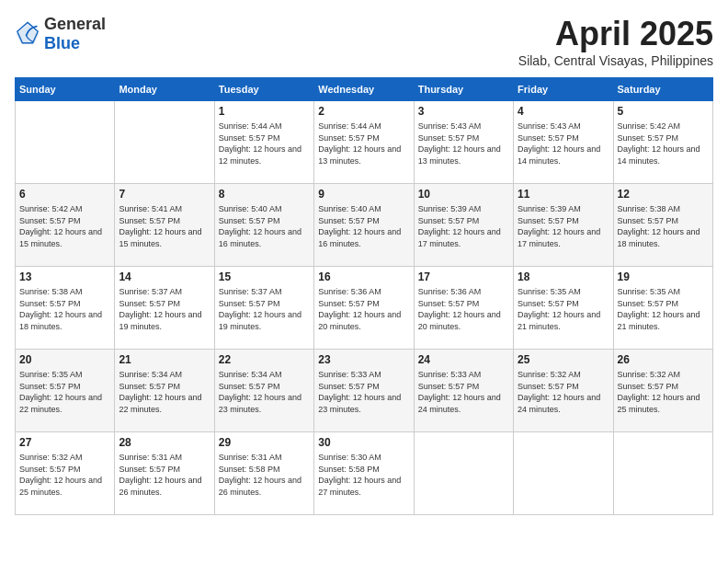 Image resolution: width=728 pixels, height=563 pixels. What do you see at coordinates (75, 24) in the screenshot?
I see `logo-general: General` at bounding box center [75, 24].